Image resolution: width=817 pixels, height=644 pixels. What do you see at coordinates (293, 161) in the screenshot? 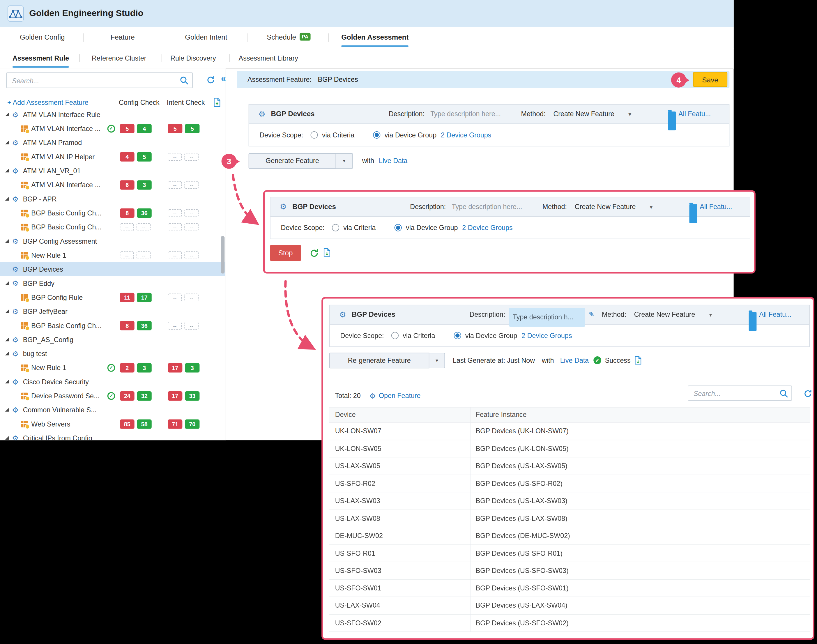
I see `generate-feature-button: Generate Feature` at bounding box center [293, 161].